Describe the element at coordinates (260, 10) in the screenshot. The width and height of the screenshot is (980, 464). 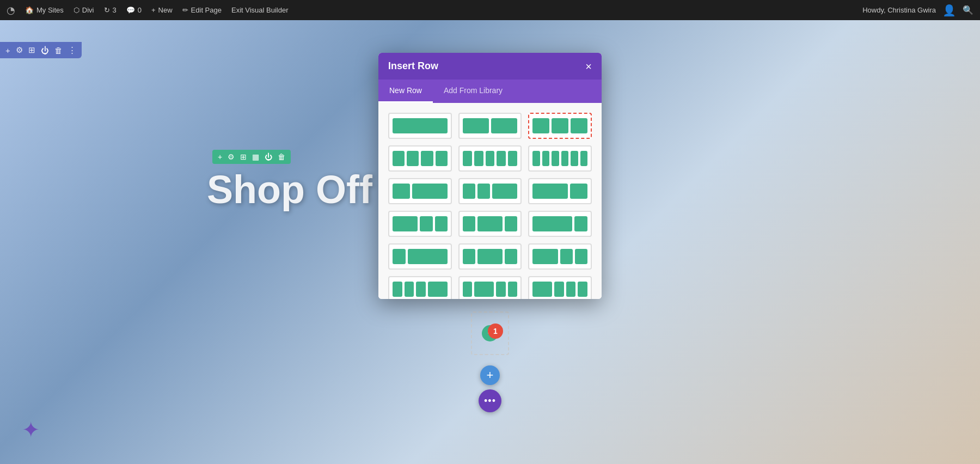
I see `exit-visual-builder-link: Exit Visual Builder` at that location.